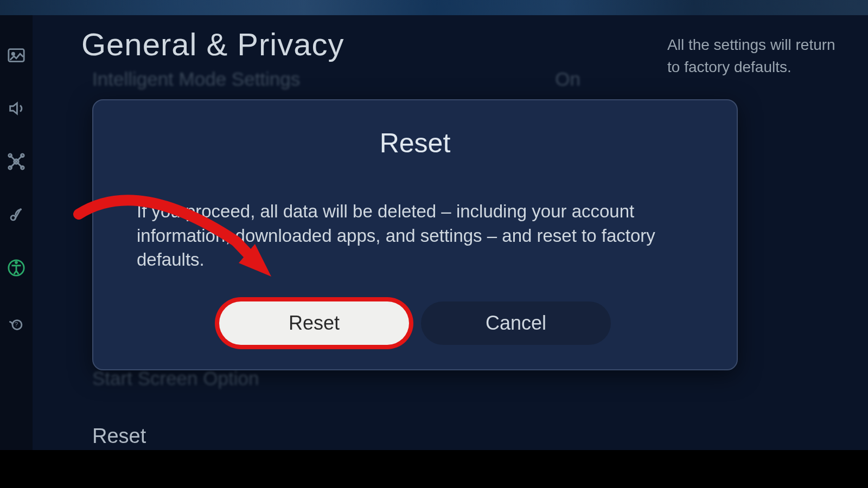  Describe the element at coordinates (213, 44) in the screenshot. I see `page-title: General & Privacy` at that location.